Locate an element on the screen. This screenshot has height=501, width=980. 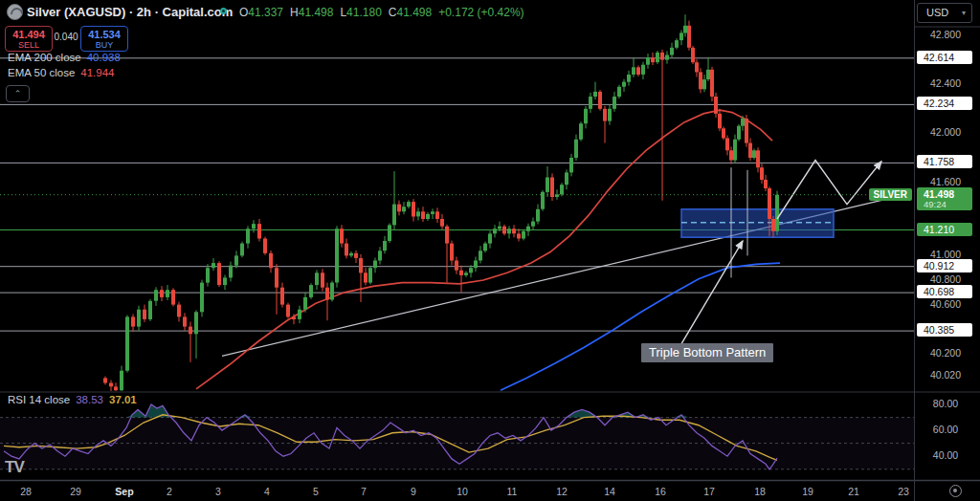
current-price-badge: 41.49849:24 is located at coordinates (945, 199).